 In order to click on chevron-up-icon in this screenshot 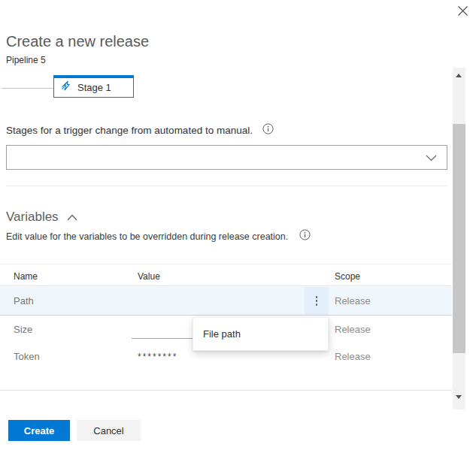, I will do `click(72, 217)`.